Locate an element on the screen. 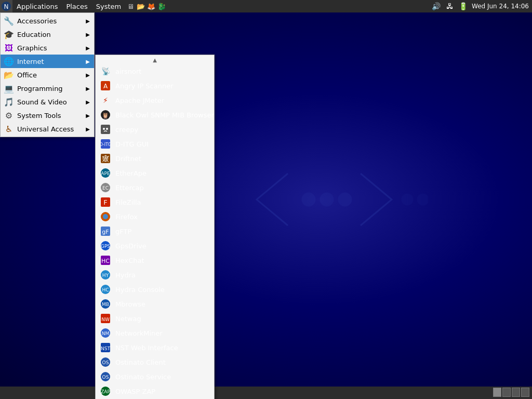 Image resolution: width=532 pixels, height=399 pixels. menu-graphics: 🖼 Graphics ▶ is located at coordinates (47, 48).